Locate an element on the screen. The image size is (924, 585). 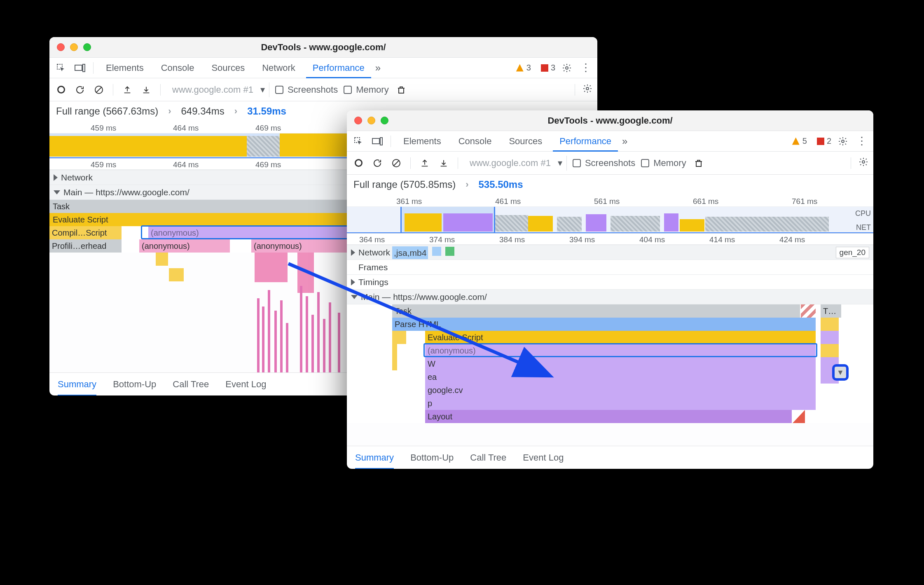
track-main: Main — https://www.google.com/ is located at coordinates (610, 297).